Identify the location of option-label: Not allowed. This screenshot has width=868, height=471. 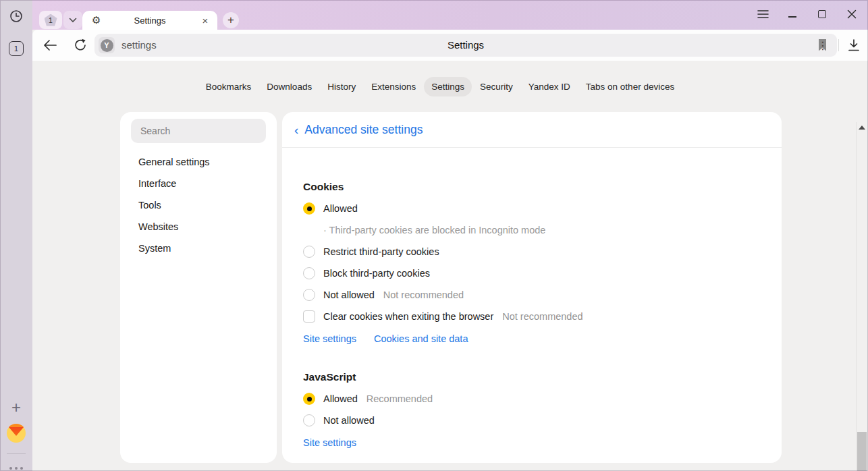
(349, 295).